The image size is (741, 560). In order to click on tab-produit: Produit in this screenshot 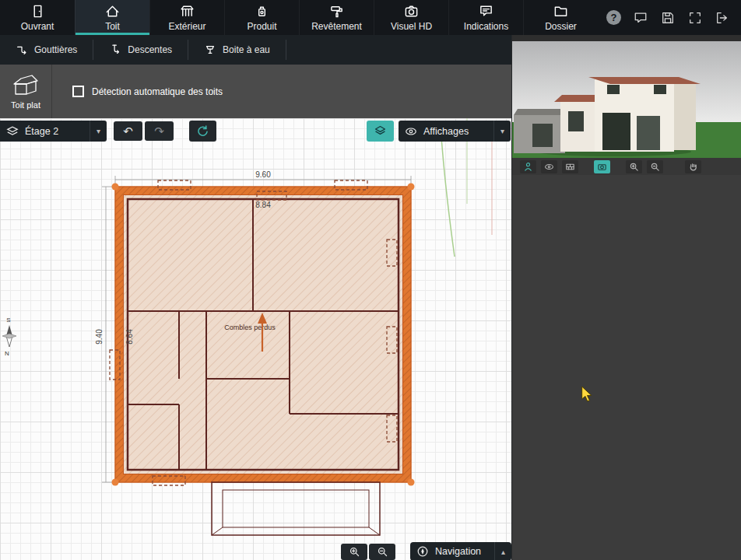, I will do `click(262, 17)`.